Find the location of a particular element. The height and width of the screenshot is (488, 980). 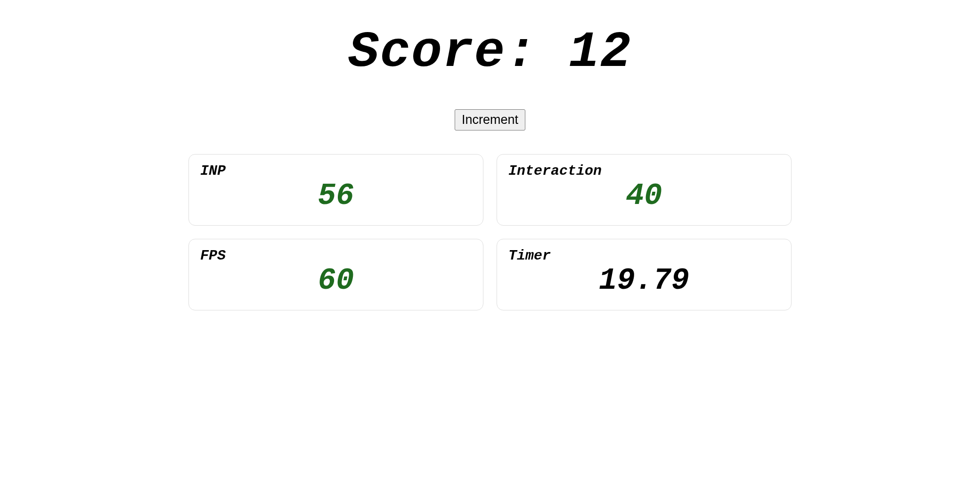

card-fps-value: 60 is located at coordinates (336, 281).